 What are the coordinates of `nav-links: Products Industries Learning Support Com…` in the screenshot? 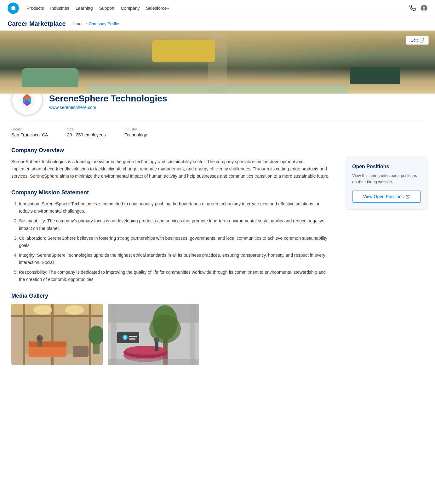 It's located at (214, 8).